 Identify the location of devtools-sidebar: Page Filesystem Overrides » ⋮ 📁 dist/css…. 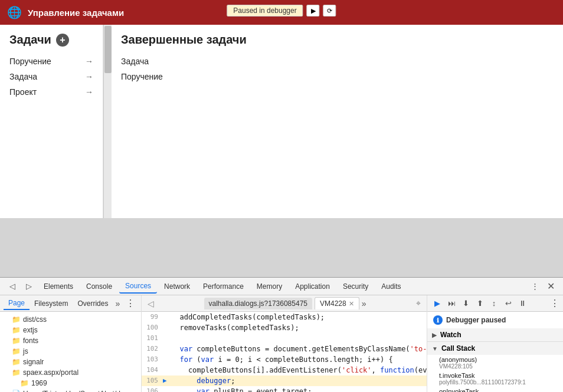
(71, 344).